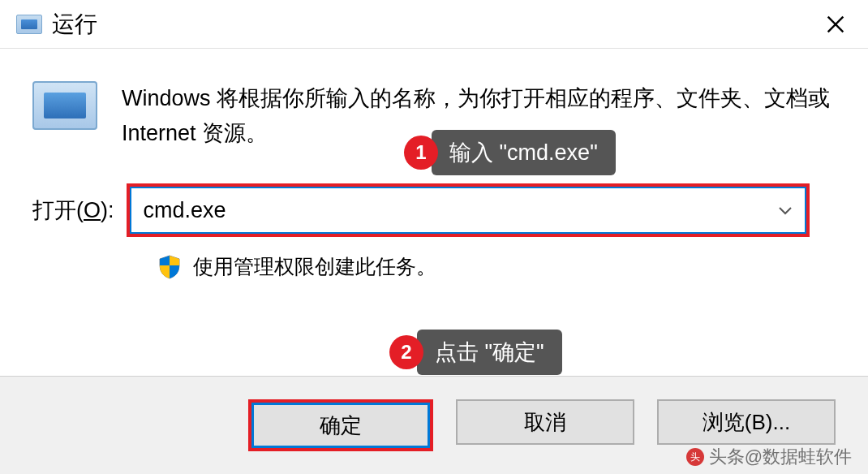 Image resolution: width=868 pixels, height=474 pixels. Describe the element at coordinates (341, 425) in the screenshot. I see `ok-button-highlight-annotation: 确定` at that location.